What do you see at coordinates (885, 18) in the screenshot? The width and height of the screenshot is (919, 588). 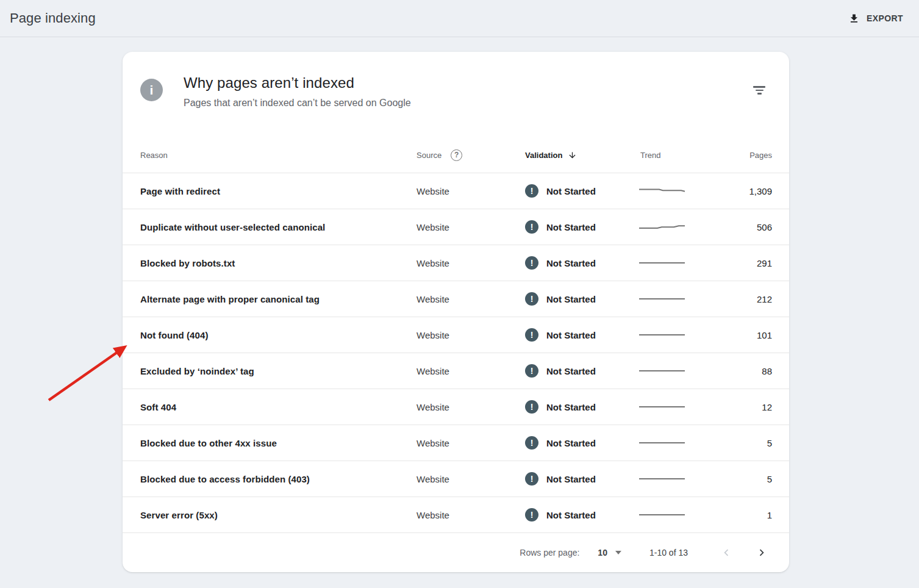 I see `export-button-label: EXPORT` at bounding box center [885, 18].